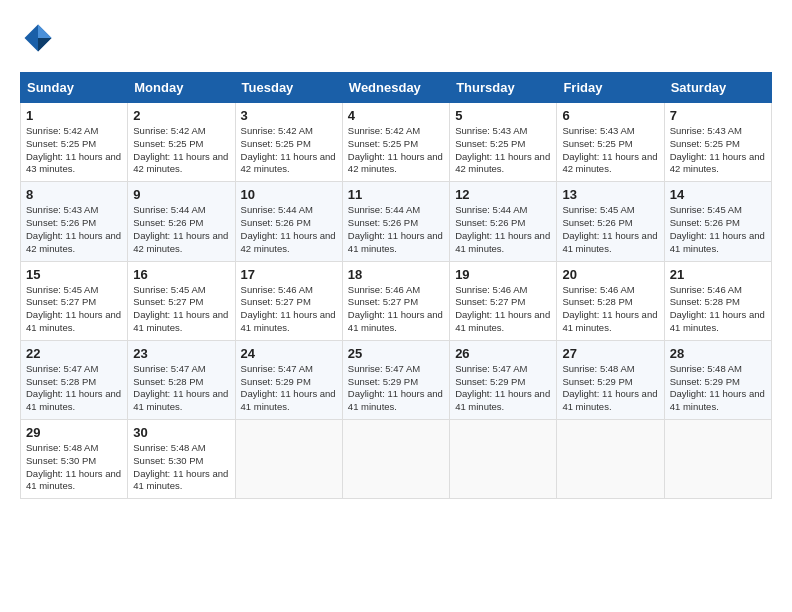 The height and width of the screenshot is (612, 792). What do you see at coordinates (288, 222) in the screenshot?
I see `calendar-cell: 10 Sunrise: 5:44 AM Sunset: 5:26 PM Dayl…` at bounding box center [288, 222].